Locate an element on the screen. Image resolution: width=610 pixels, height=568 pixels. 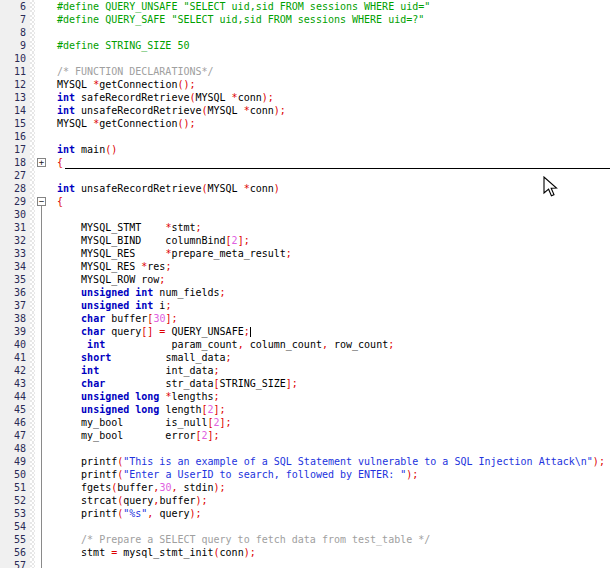
text-caret is located at coordinates (250, 332).